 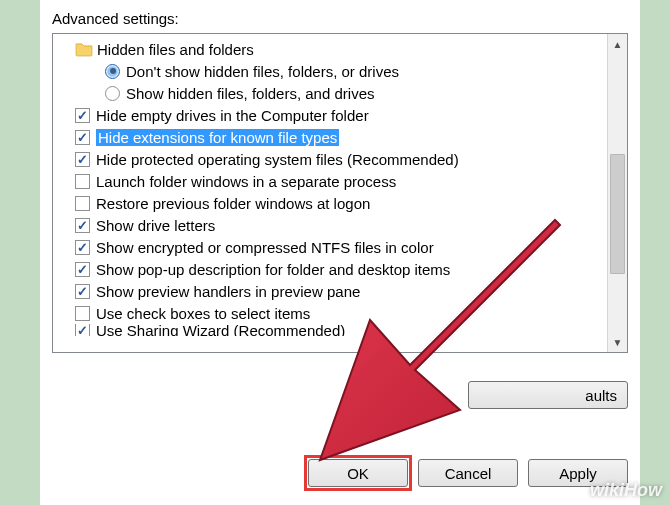 I want to click on scrollbar: ▲ ▼, so click(x=617, y=193).